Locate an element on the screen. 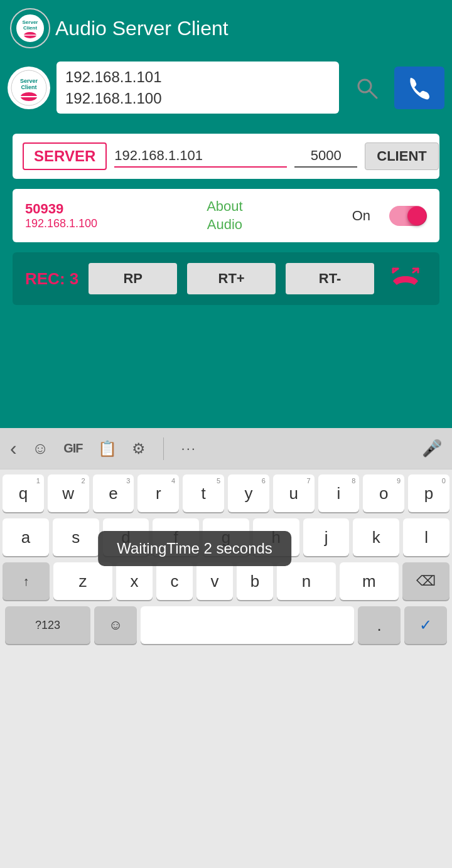  keyboard-emoji-toolbar-button: ☺ is located at coordinates (40, 448).